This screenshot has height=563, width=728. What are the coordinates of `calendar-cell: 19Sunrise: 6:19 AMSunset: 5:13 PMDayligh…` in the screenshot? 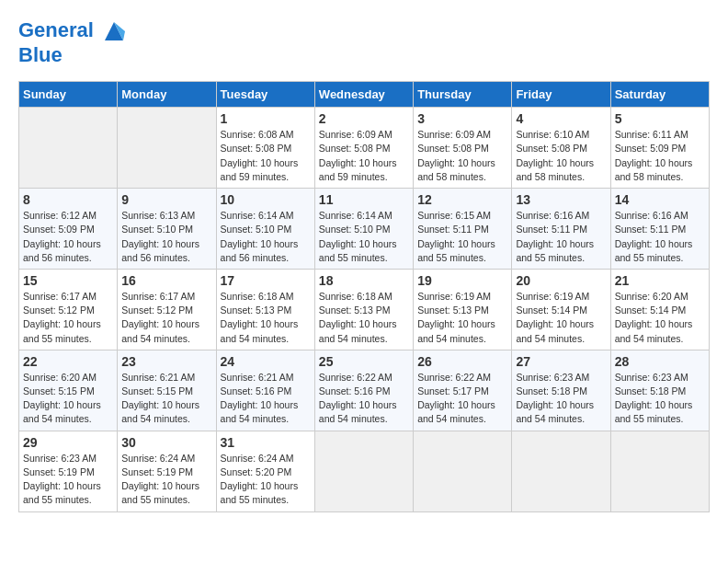 It's located at (463, 309).